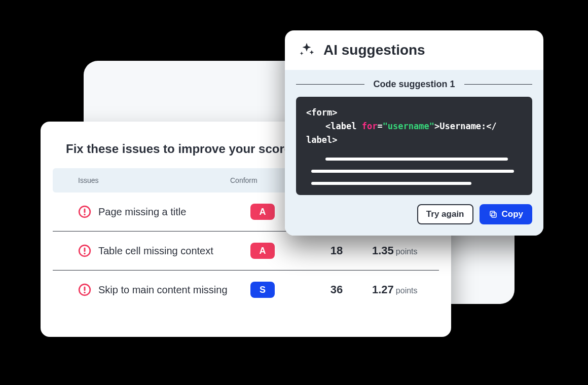  Describe the element at coordinates (307, 50) in the screenshot. I see `sparkles-icon` at that location.